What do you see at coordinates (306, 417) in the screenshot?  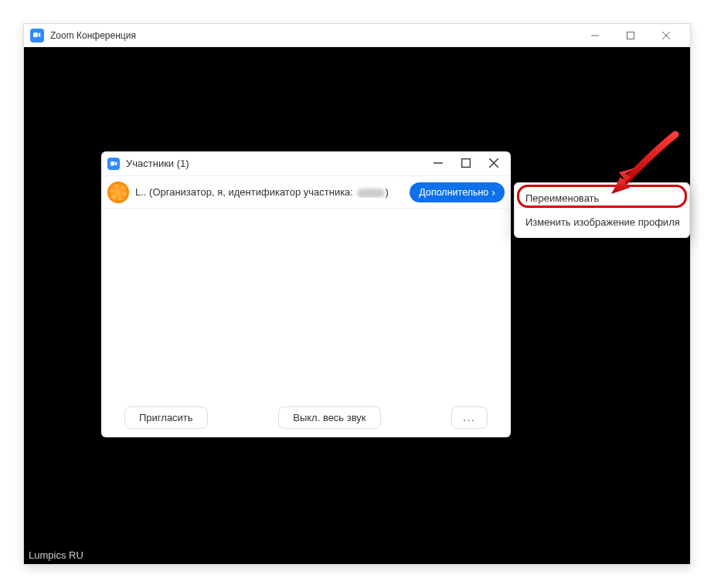 I see `participants-footer: Пригласить Выкл. весь звук ...` at bounding box center [306, 417].